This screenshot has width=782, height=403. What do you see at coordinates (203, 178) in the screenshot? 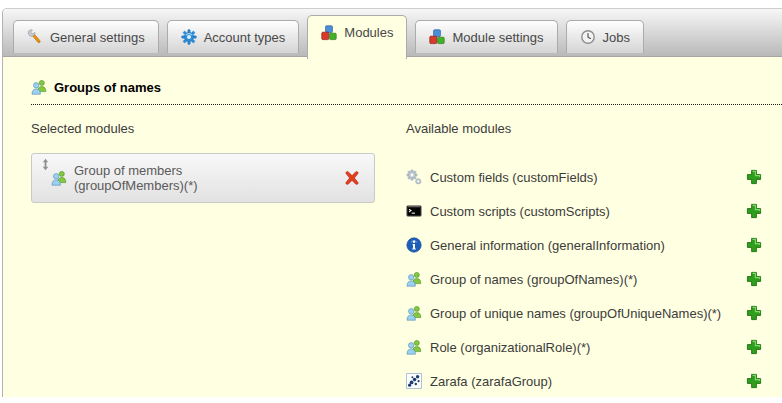
I see `selected-module-item: Group of members (groupOfMembers)(*)` at bounding box center [203, 178].